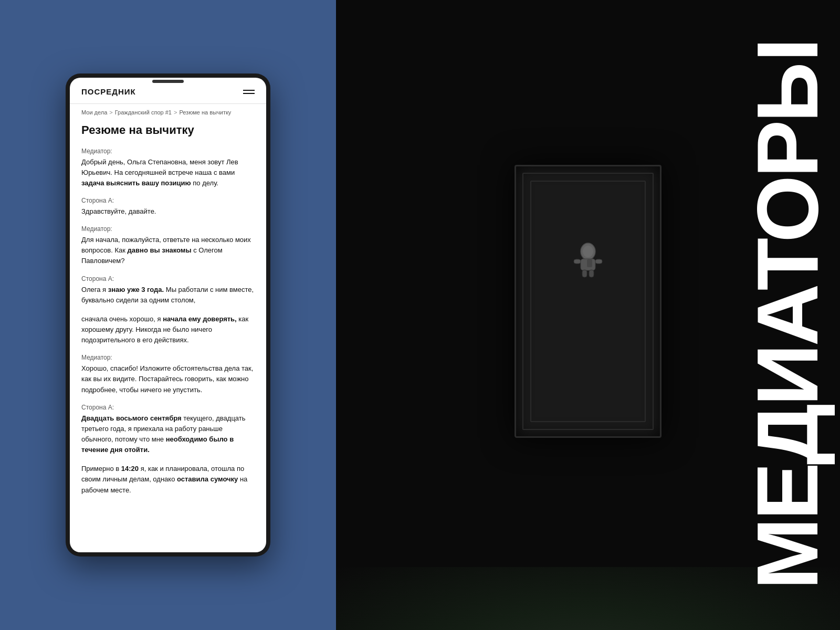 Image resolution: width=840 pixels, height=630 pixels. I want to click on speaker-label-0: Медиатор:, so click(168, 151).